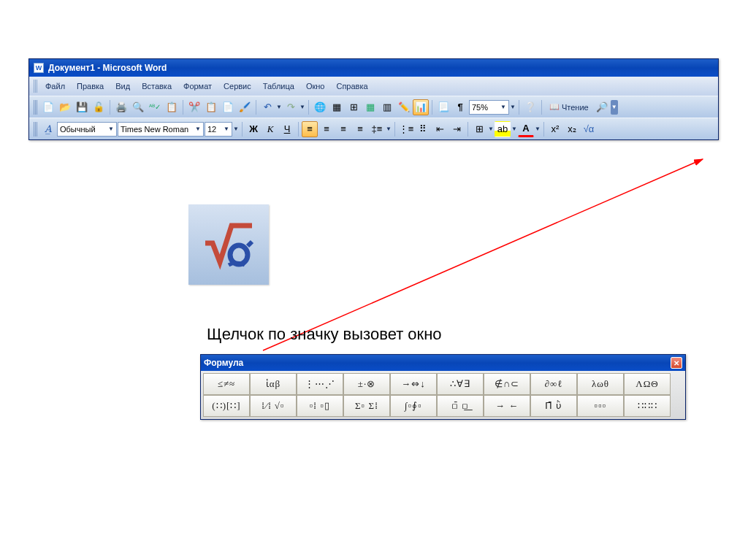  What do you see at coordinates (279, 107) in the screenshot?
I see `undo-dd: ▼` at bounding box center [279, 107].